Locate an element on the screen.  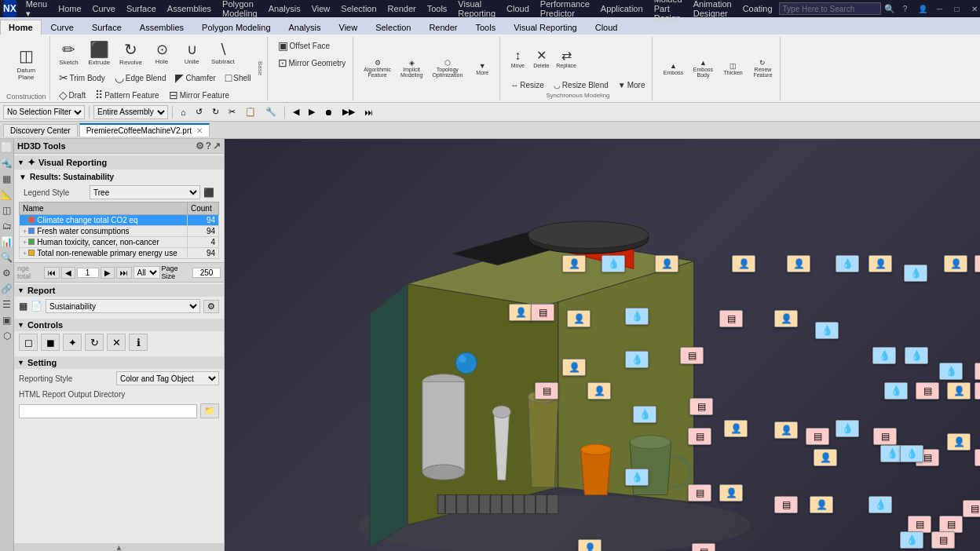
left-icon-4: 📐 is located at coordinates (6, 195).